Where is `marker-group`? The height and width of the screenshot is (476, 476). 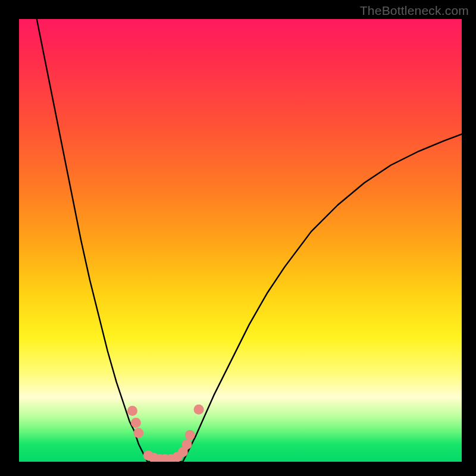
marker-group is located at coordinates (165, 433).